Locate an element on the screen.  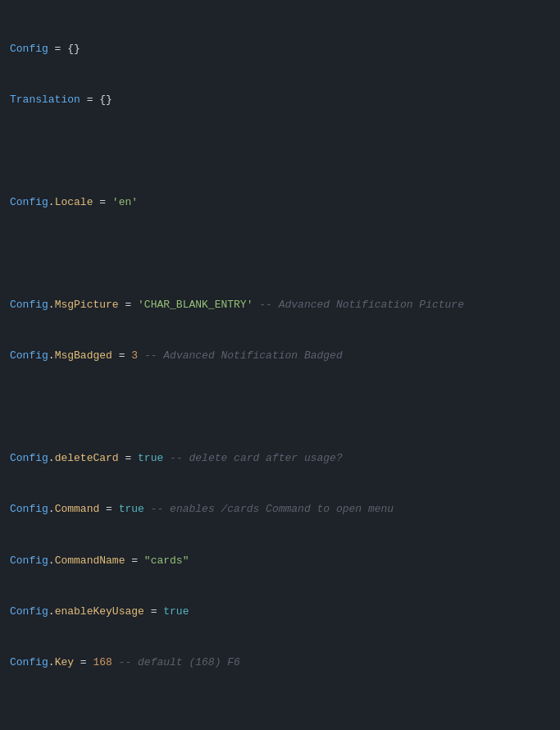
line-key: Config.Key = 168 -- default (168) F6 is located at coordinates (280, 663).